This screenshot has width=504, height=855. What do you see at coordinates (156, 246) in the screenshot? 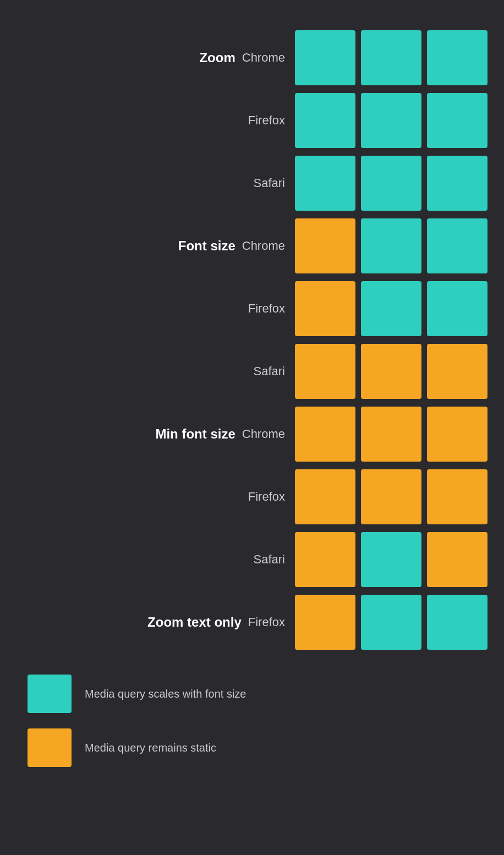
I see `label-group: Font sizeChrome` at bounding box center [156, 246].